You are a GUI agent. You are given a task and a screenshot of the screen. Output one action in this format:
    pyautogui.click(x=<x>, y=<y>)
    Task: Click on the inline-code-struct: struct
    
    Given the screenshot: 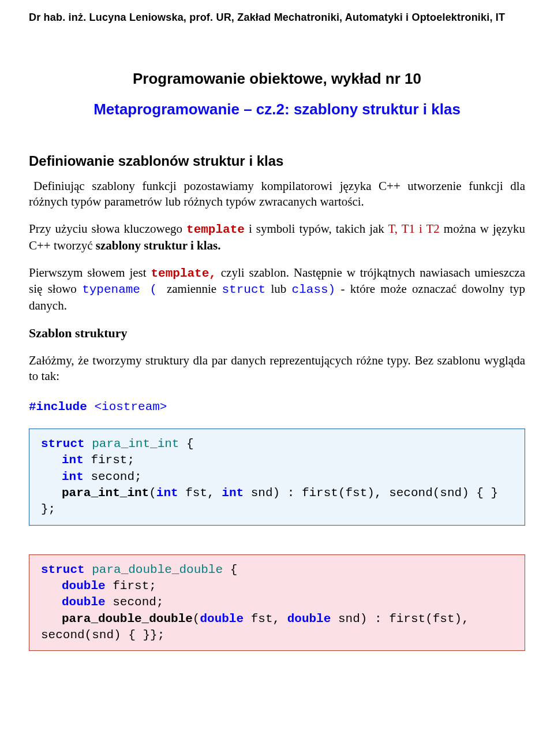 What is the action you would take?
    pyautogui.click(x=244, y=290)
    